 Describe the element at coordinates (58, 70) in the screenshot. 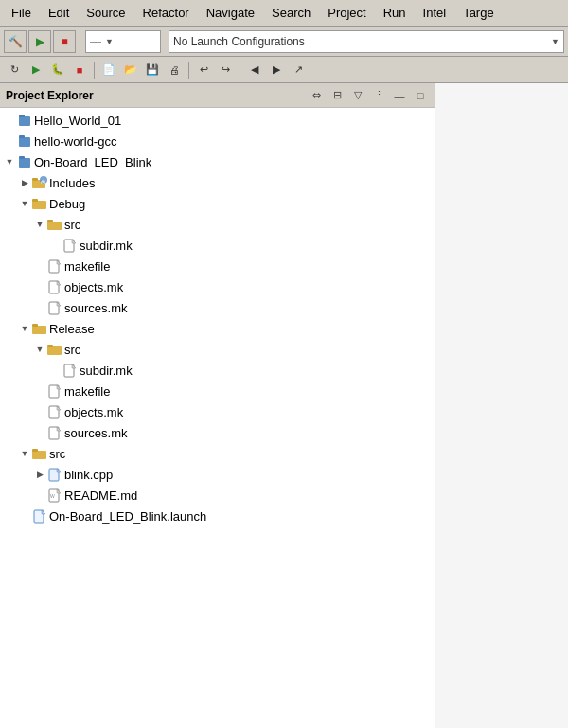

I see `debug-button: 🐛` at that location.